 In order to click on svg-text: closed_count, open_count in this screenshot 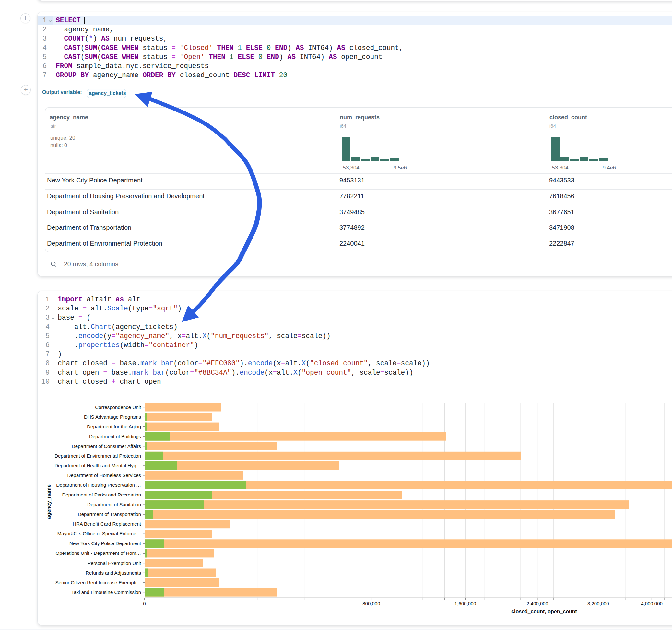, I will do `click(544, 611)`.